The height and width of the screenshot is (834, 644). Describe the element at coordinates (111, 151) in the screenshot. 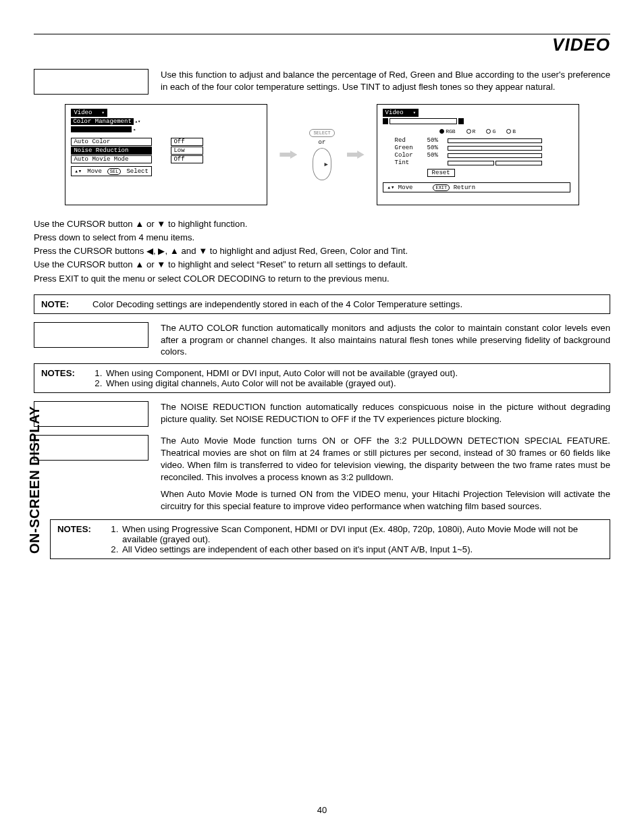

I see `item-label: Noise Reduction` at that location.